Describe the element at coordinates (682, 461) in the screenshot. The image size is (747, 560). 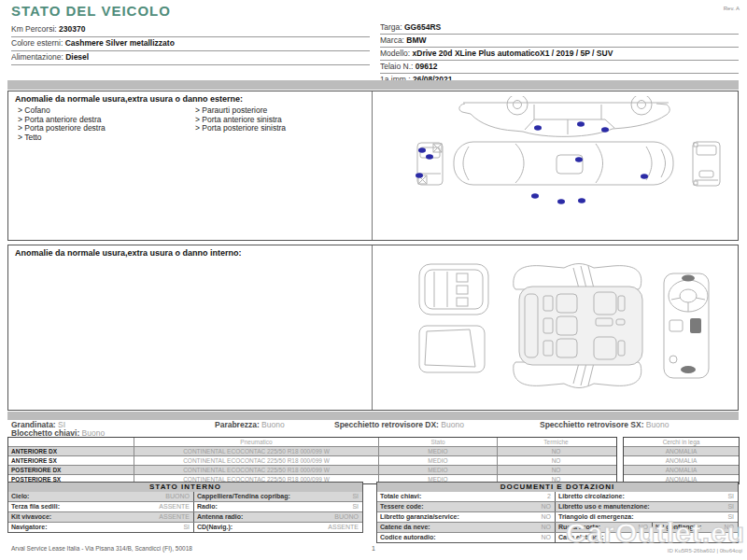
I see `alloy-wheels-table: Cerchi in lega ANOMALIA ANOMALIA ANOMALI…` at that location.